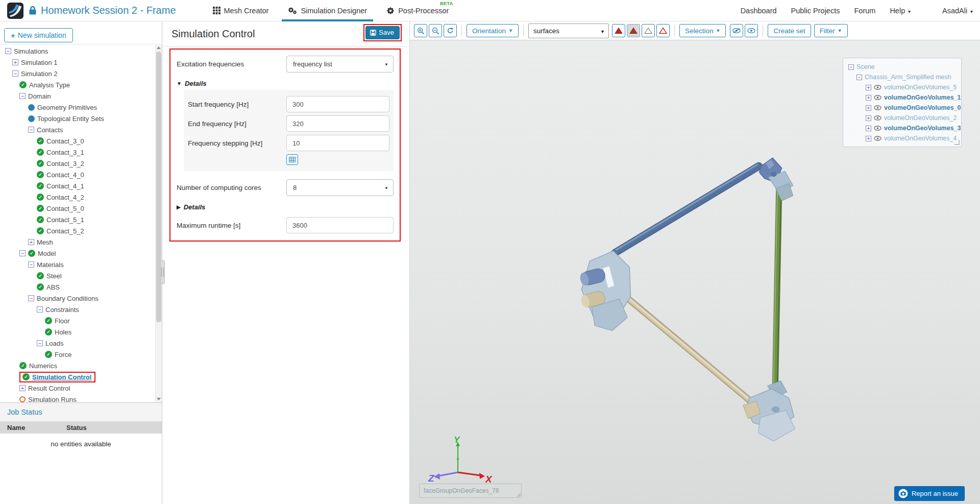 The width and height of the screenshot is (980, 504). What do you see at coordinates (78, 354) in the screenshot?
I see `tree-item-force: ✓Force` at bounding box center [78, 354].